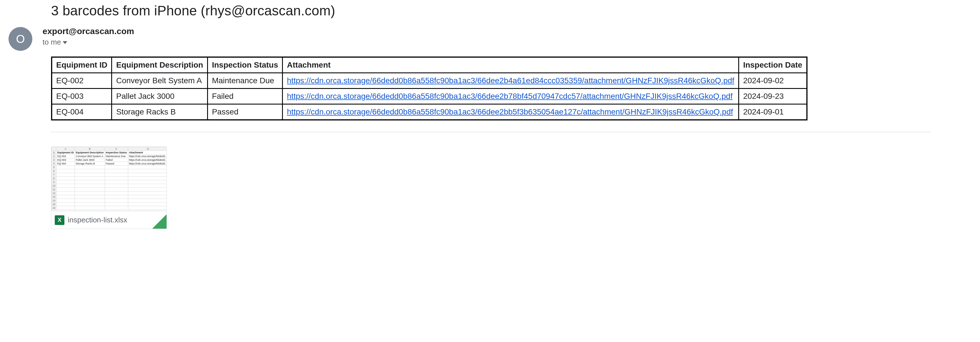 Image resolution: width=980 pixels, height=342 pixels. I want to click on table-row: EQ-004 Storage Racks B Passed https://cd…, so click(429, 112).